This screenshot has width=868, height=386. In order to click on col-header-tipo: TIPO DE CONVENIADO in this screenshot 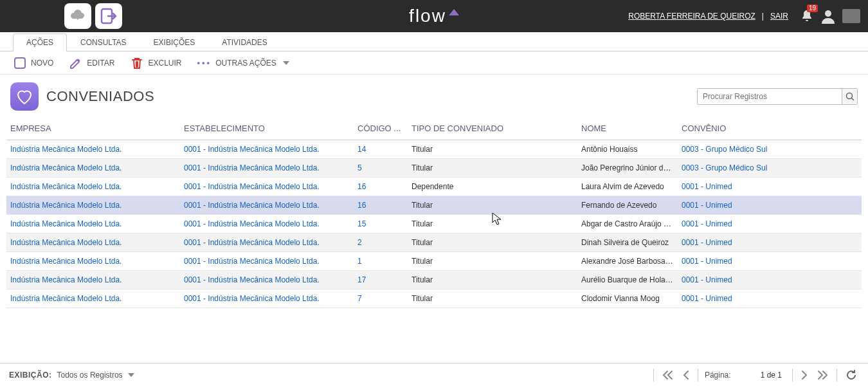, I will do `click(493, 129)`.